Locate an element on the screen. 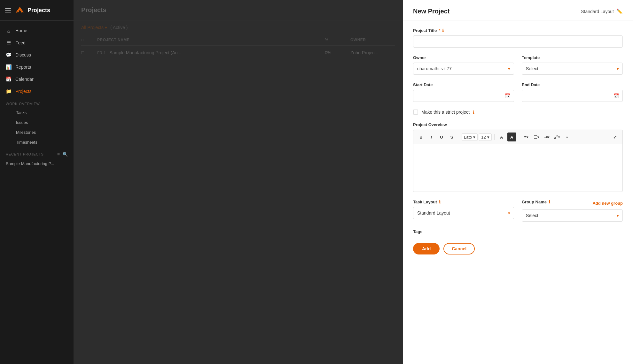  project-title-input is located at coordinates (518, 42).